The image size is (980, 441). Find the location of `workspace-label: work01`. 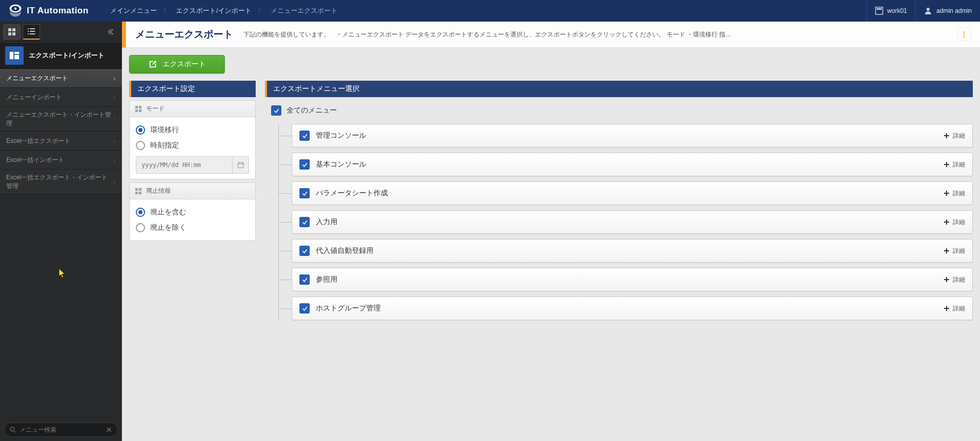

workspace-label: work01 is located at coordinates (897, 11).